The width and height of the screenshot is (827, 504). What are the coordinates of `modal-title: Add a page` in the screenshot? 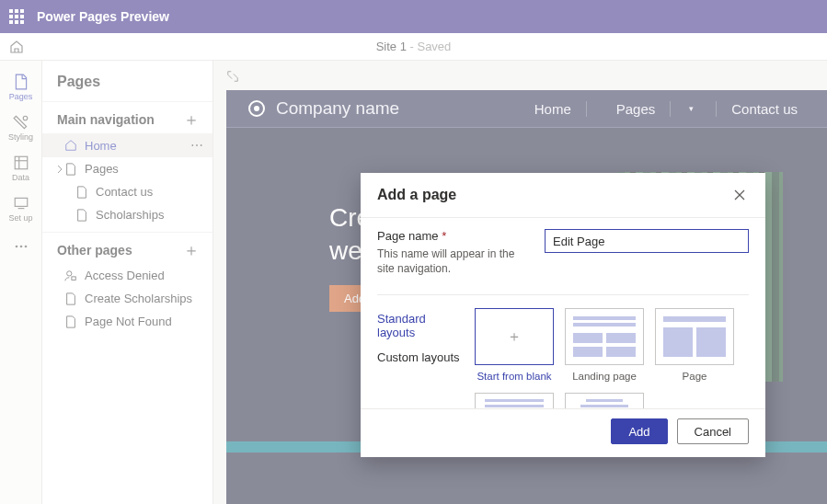 It's located at (417, 195).